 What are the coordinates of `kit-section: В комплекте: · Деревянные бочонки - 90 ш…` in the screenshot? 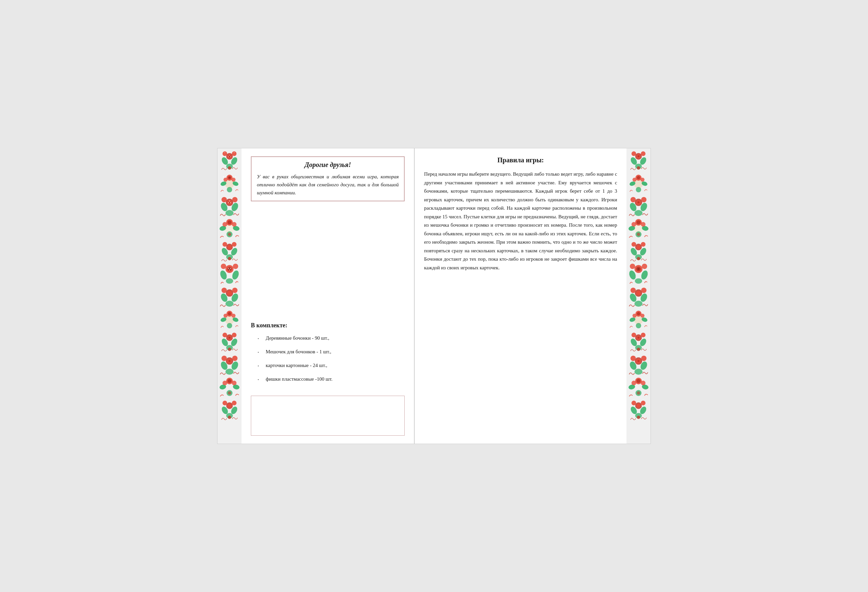 It's located at (328, 355).